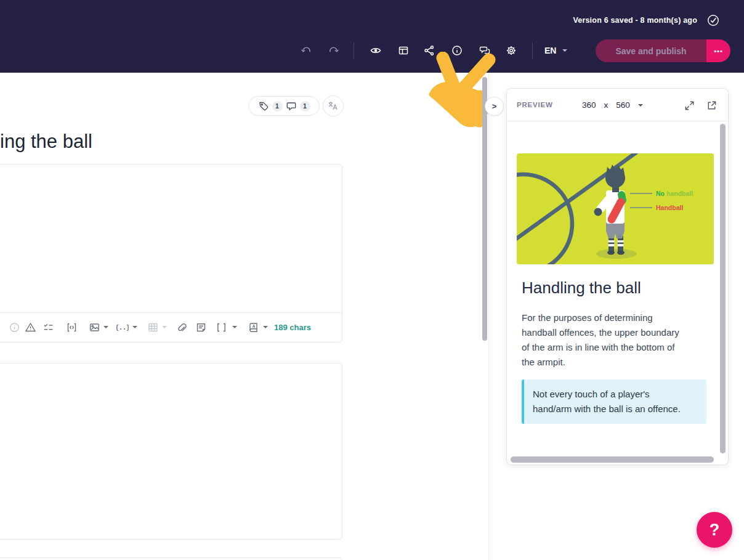 The image size is (744, 560). I want to click on translate-icon, so click(333, 106).